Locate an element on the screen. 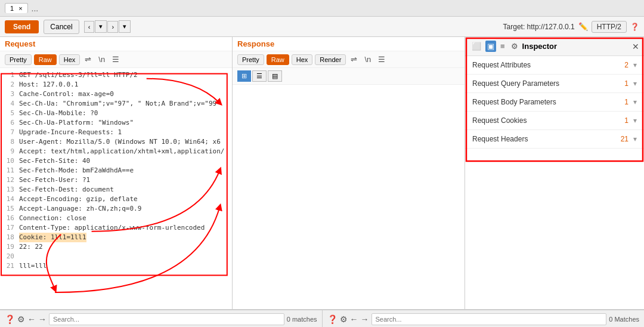 This screenshot has width=644, height=327. request-search-input is located at coordinates (167, 319).